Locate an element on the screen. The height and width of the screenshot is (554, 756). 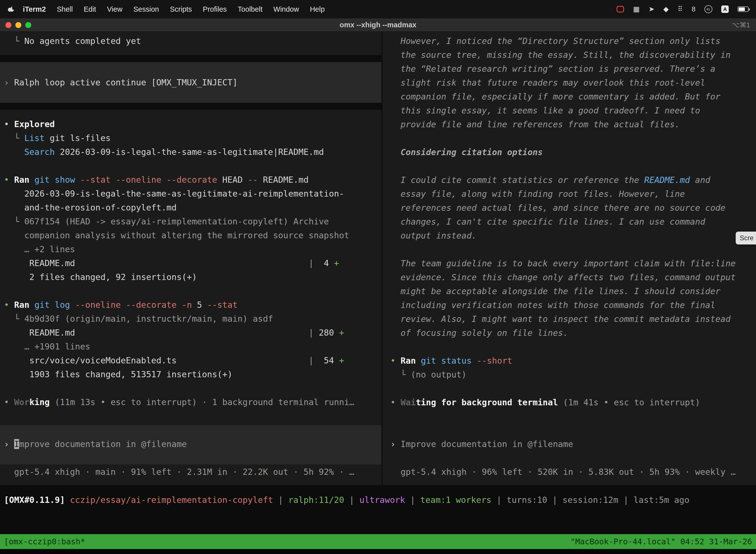
close-button is located at coordinates (8, 25).